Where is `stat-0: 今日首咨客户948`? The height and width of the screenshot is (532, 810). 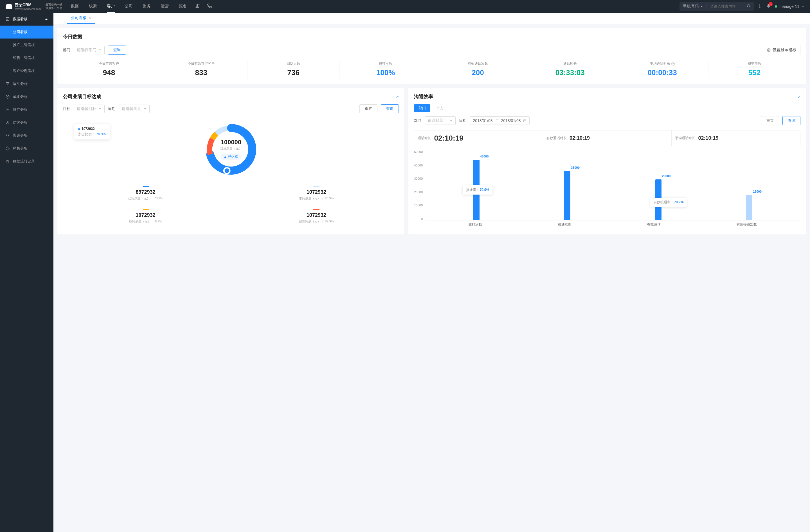 stat-0: 今日首咨客户948 is located at coordinates (109, 69).